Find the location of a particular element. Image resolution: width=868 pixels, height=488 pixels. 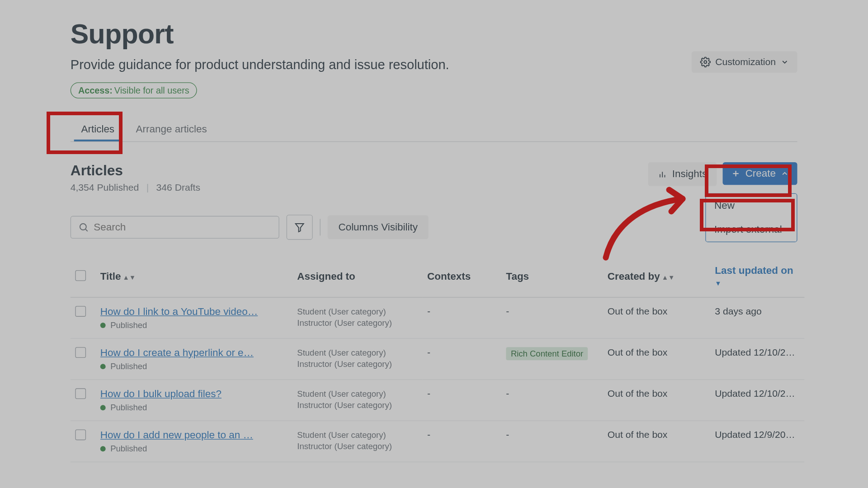

create-button: Create is located at coordinates (760, 174).